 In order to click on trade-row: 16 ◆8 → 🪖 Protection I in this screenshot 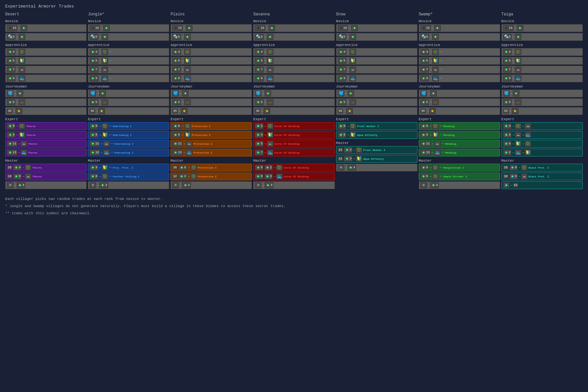, I will do `click(211, 168)`.